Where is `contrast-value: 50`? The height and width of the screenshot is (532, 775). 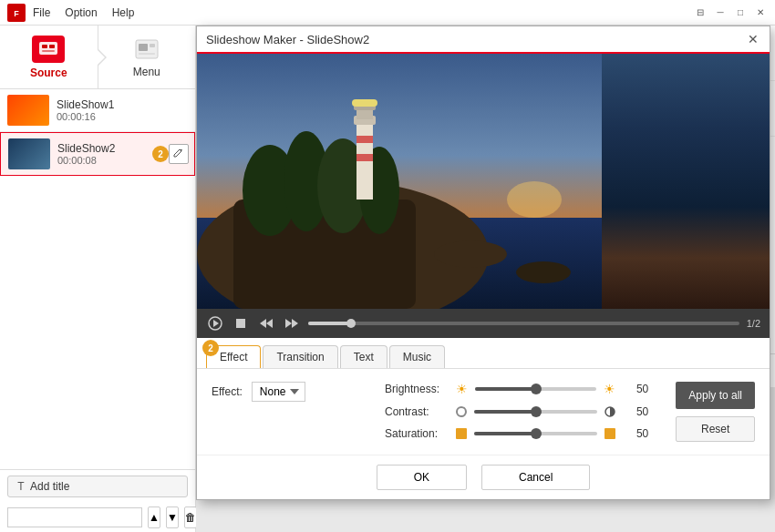
contrast-value: 50 is located at coordinates (636, 412).